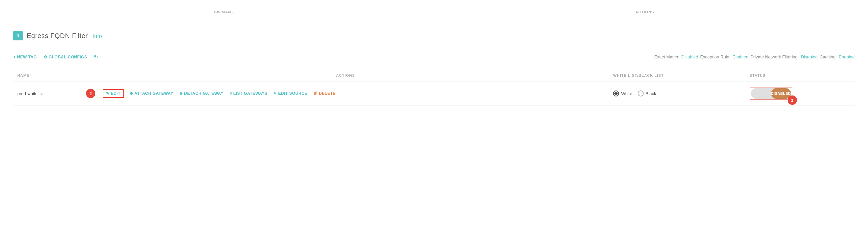  What do you see at coordinates (771, 93) in the screenshot?
I see `status-toggle: Disabled` at bounding box center [771, 93].